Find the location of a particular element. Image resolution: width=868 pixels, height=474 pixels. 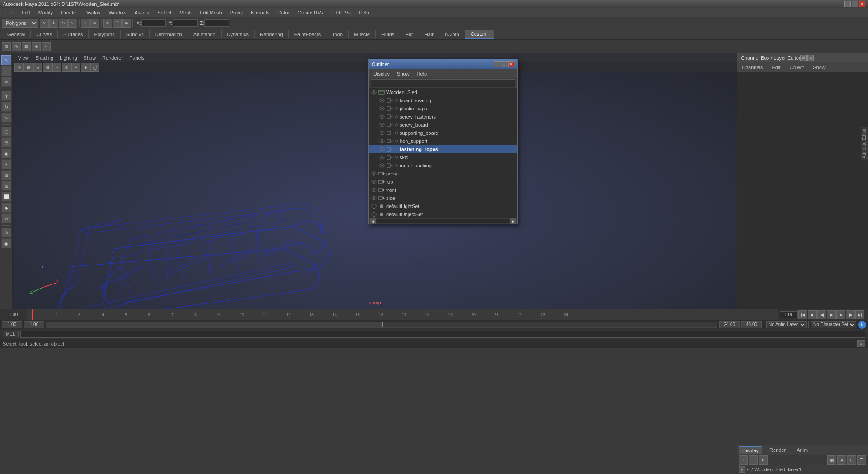

tab-hair: Hair is located at coordinates (429, 34).